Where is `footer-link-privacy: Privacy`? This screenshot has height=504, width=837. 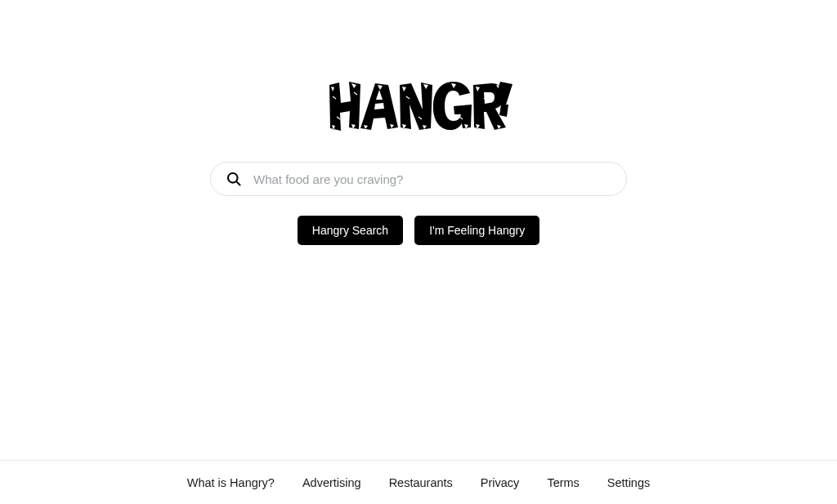 footer-link-privacy: Privacy is located at coordinates (500, 483).